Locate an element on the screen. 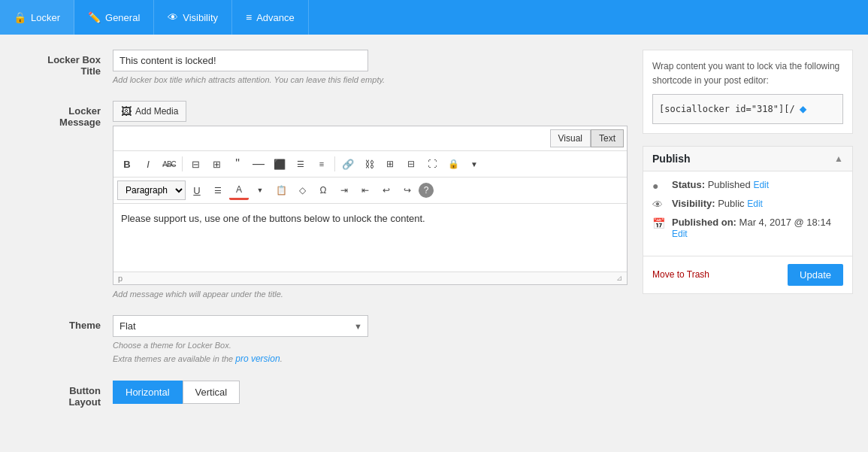  visibility-edit-link: Edit is located at coordinates (755, 204).